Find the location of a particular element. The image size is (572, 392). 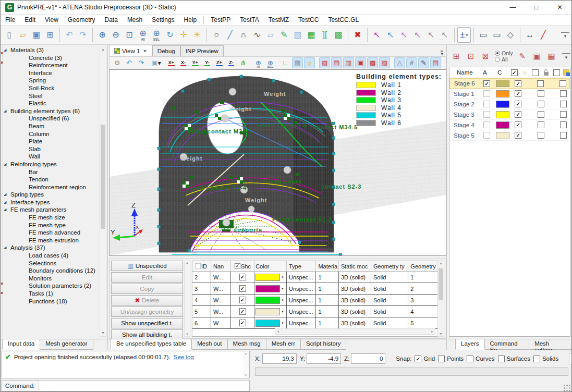

tree-expander-icon: ◢ is located at coordinates (6, 195).